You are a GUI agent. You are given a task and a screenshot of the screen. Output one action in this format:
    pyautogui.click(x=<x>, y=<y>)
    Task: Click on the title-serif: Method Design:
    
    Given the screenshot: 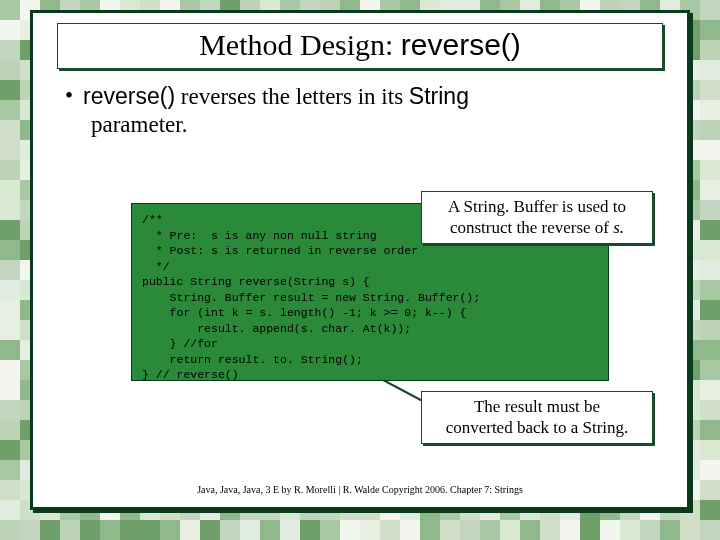 What is the action you would take?
    pyautogui.click(x=300, y=44)
    